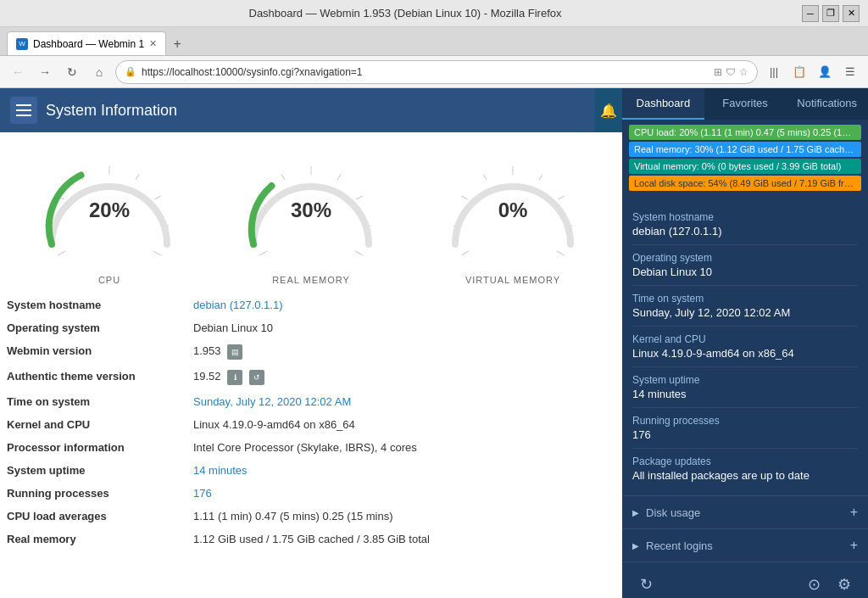 The height and width of the screenshot is (598, 868). Describe the element at coordinates (109, 210) in the screenshot. I see `svg-text: 20%` at that location.